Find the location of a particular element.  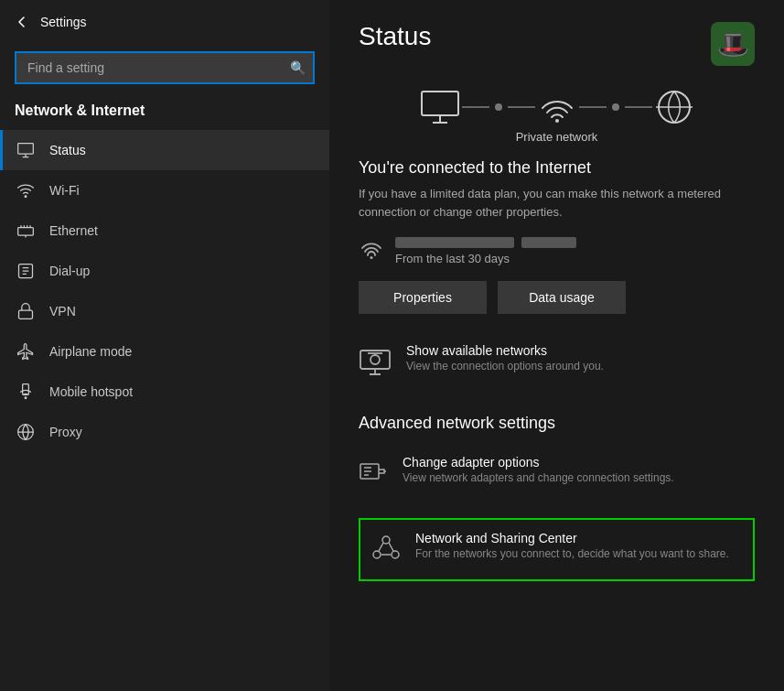

button-row: Properties Data usage is located at coordinates (556, 297).